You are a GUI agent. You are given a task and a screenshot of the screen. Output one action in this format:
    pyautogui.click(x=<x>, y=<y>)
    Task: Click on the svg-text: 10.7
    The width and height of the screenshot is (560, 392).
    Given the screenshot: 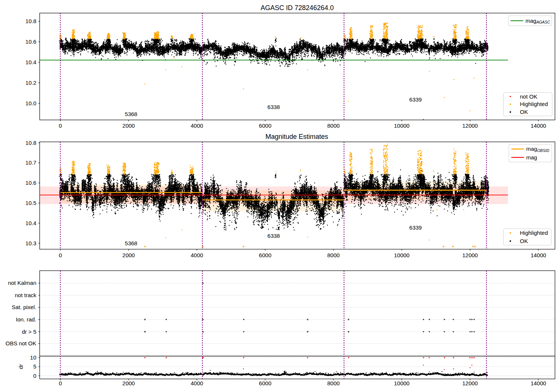 What is the action you would take?
    pyautogui.click(x=31, y=163)
    